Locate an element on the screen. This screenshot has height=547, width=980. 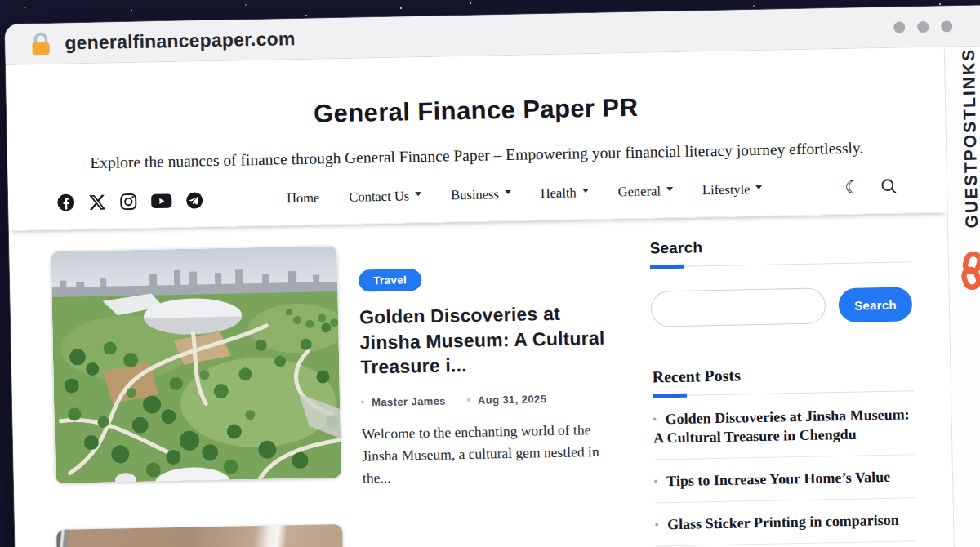
recent-posts-heading: Recent Posts is located at coordinates (782, 374).